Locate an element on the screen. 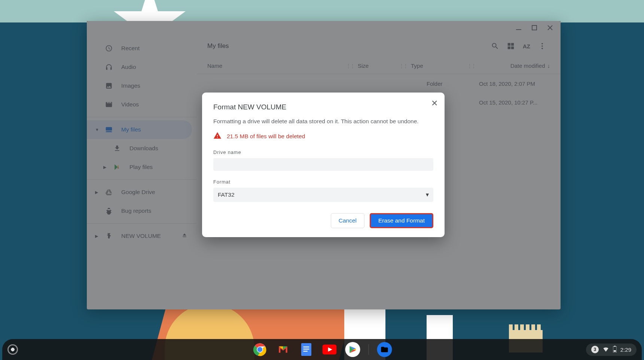  dialog-description: Formatting a drive will delete all data … is located at coordinates (323, 121).